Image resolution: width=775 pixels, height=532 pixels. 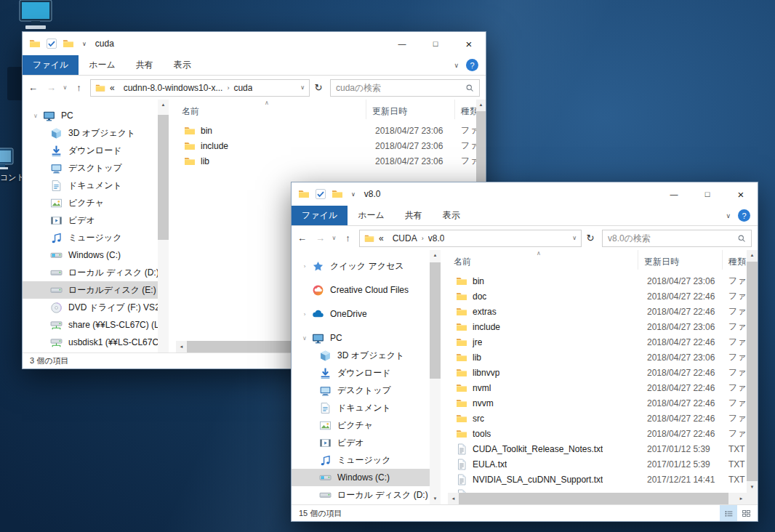 I want to click on file-row: lib 2018/04/27 23:06 ファイル, so click(x=598, y=358).